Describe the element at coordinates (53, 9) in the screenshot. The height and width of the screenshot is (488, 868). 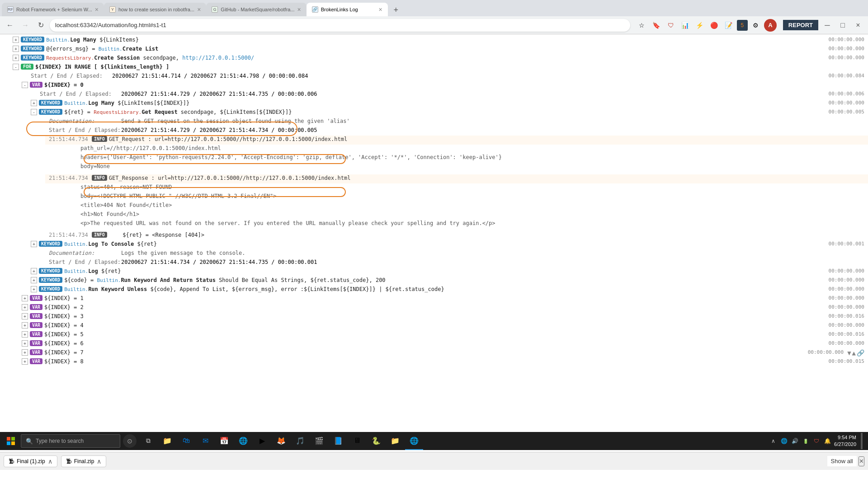
I see `tab-1: RF Robot Framework + Selenium W... ×` at that location.